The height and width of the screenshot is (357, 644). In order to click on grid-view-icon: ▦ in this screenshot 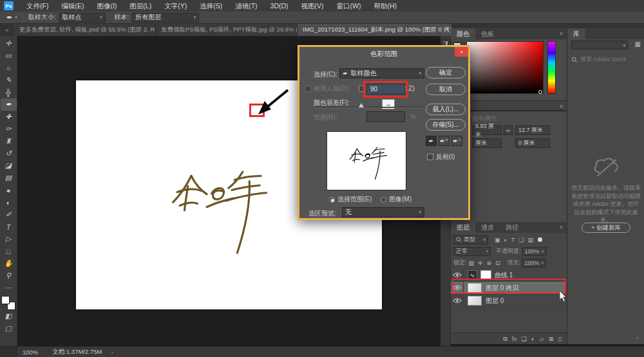, I will do `click(638, 44)`.